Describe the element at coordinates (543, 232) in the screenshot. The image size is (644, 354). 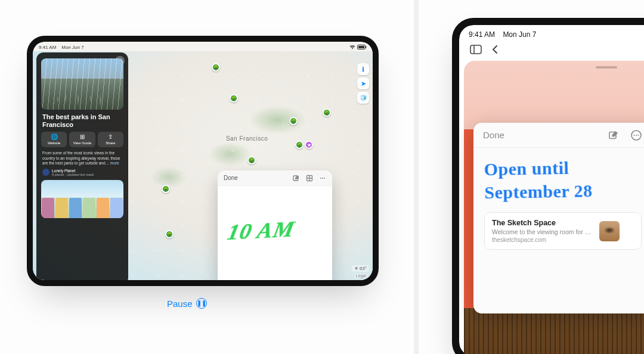
I see `link-subtitle: Welcome to the viewing room for e…` at that location.